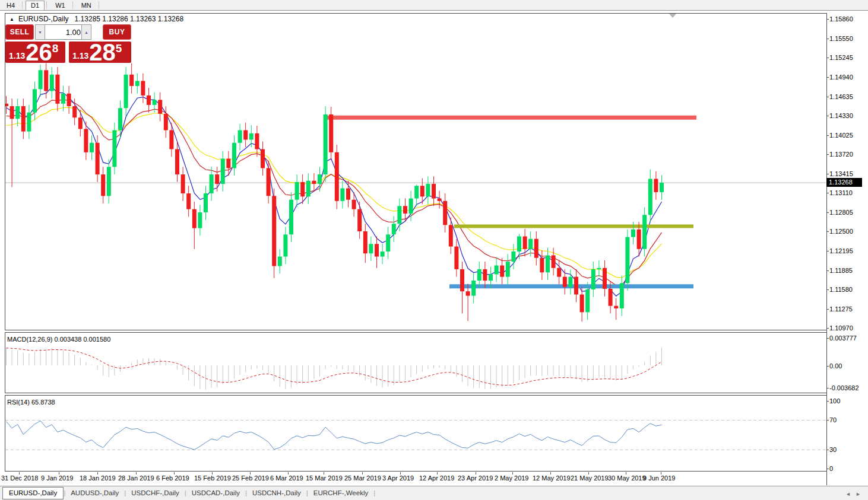 The width and height of the screenshot is (868, 500). I want to click on tab-usdchf-daily: USDCHF-,Daily, so click(156, 492).